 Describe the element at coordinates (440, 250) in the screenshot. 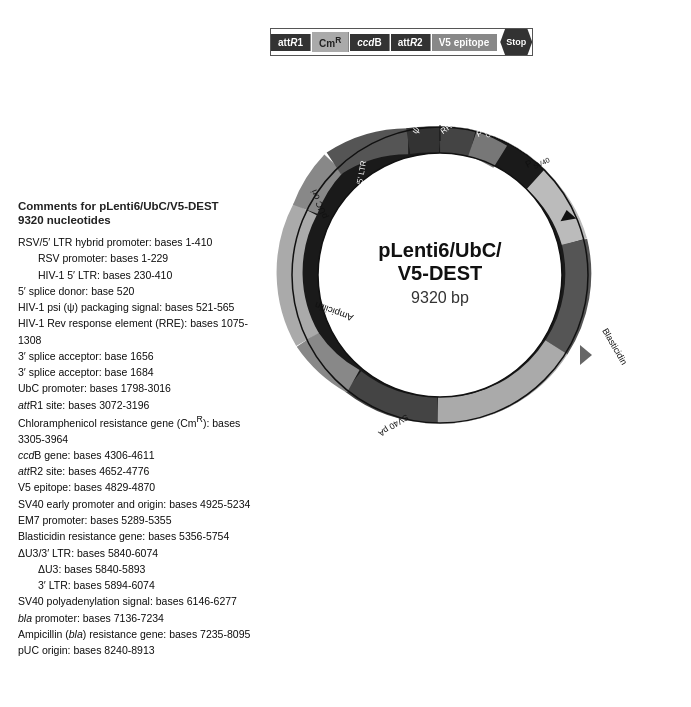

I see `plasmid-name1: pLenti6/UbC/` at that location.